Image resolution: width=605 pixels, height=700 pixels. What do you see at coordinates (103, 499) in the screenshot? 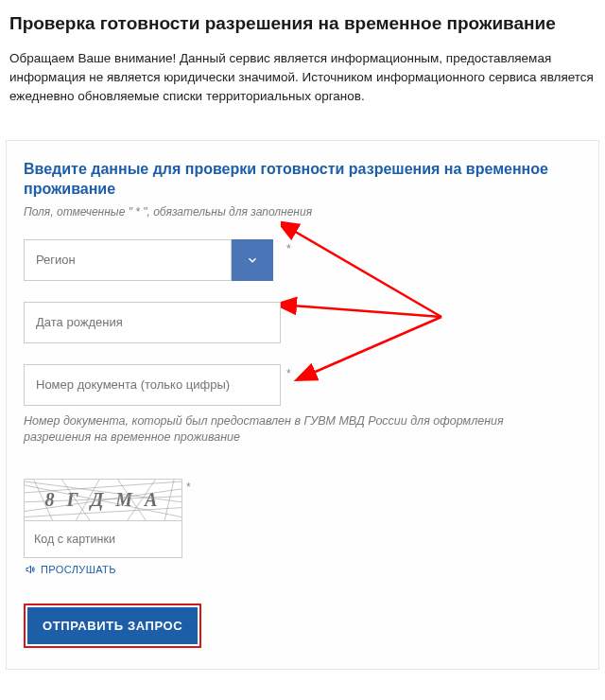
I see `captcha-image: 8 Г Д М А` at bounding box center [103, 499].